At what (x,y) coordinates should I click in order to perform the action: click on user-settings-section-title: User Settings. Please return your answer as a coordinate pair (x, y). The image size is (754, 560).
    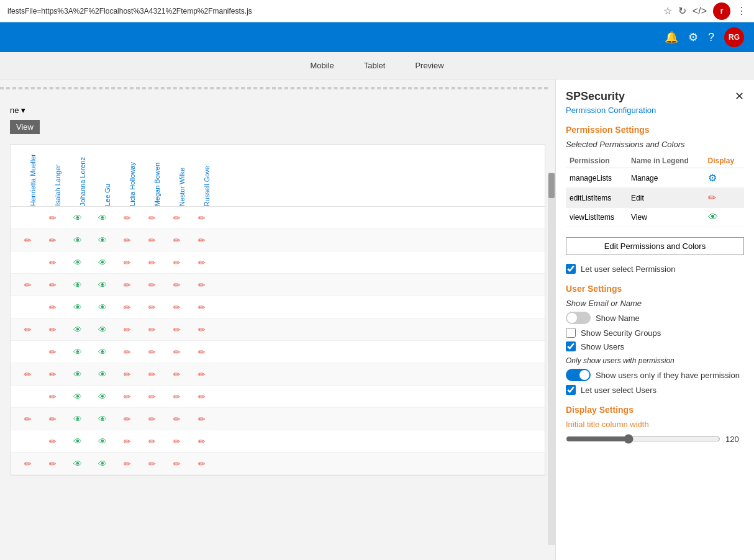
    Looking at the image, I should click on (655, 289).